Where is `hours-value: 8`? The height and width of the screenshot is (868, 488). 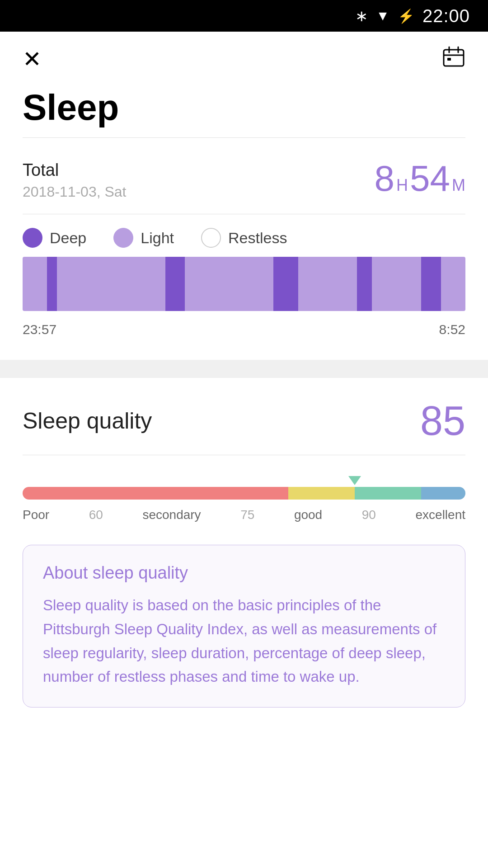 hours-value: 8 is located at coordinates (385, 179).